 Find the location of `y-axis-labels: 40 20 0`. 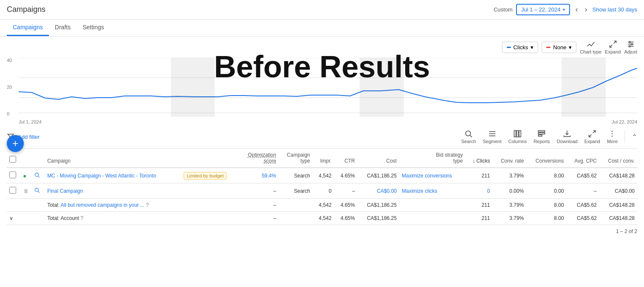

y-axis-labels: 40 20 0 is located at coordinates (9, 87).